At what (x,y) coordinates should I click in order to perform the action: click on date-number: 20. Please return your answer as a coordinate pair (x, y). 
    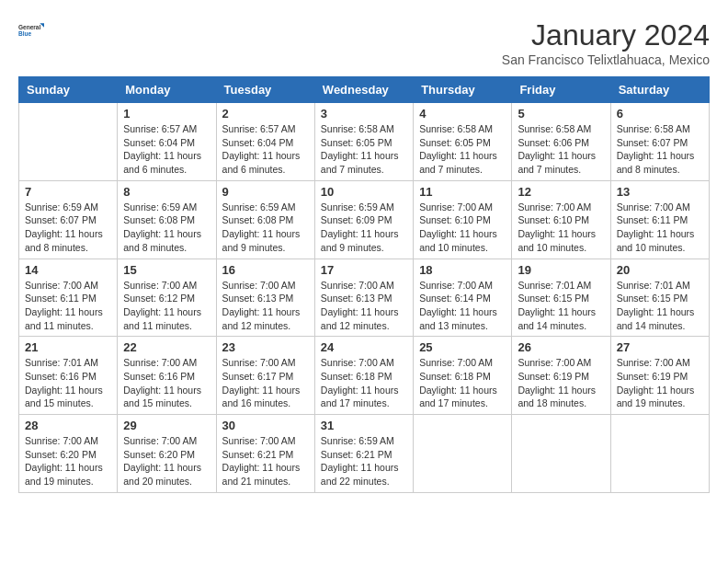
    Looking at the image, I should click on (660, 270).